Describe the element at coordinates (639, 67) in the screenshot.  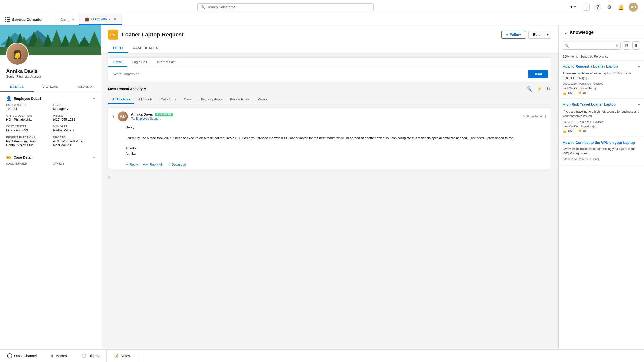
I see `article-1-expand-icon: ▾` at that location.